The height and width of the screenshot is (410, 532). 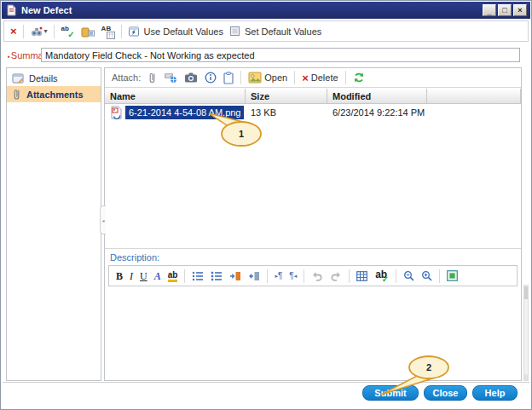 I want to click on increase-indent-icon, so click(x=235, y=276).